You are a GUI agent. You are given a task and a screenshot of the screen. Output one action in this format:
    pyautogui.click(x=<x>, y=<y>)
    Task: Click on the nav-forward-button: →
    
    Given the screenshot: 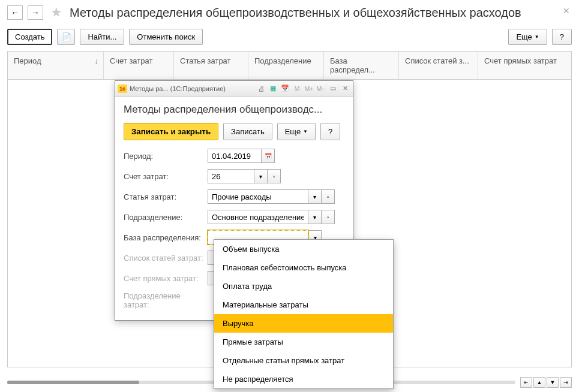 What is the action you would take?
    pyautogui.click(x=35, y=13)
    